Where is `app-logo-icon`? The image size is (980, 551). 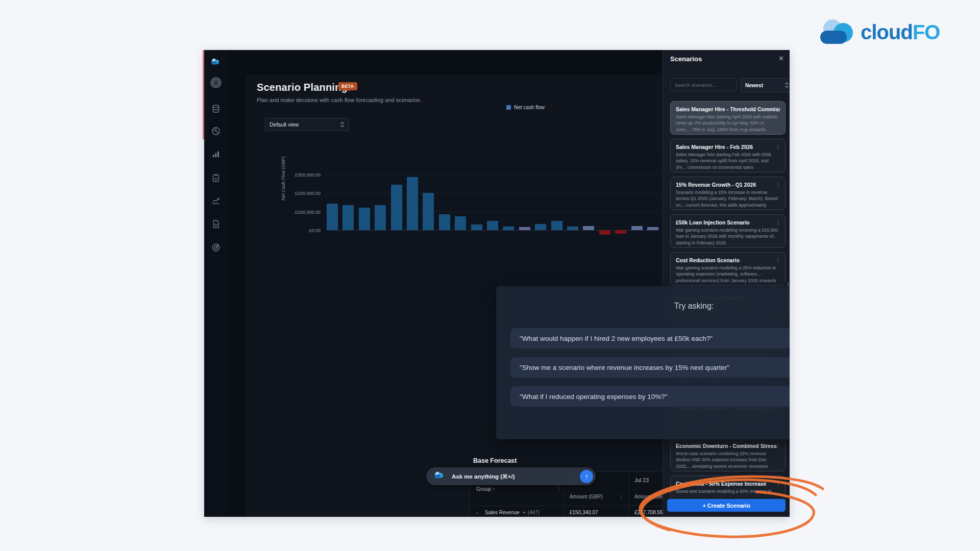 app-logo-icon is located at coordinates (216, 62).